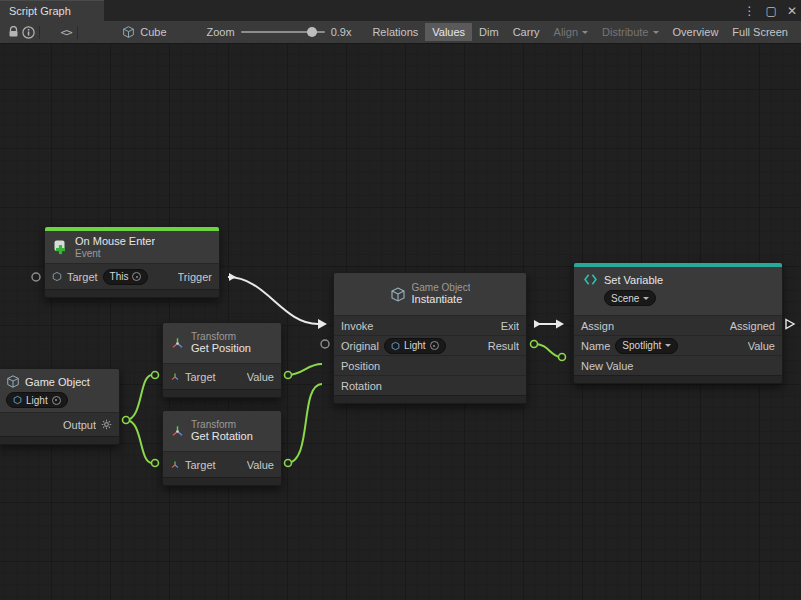  I want to click on tab-script-graph: Script Graph, so click(52, 10).